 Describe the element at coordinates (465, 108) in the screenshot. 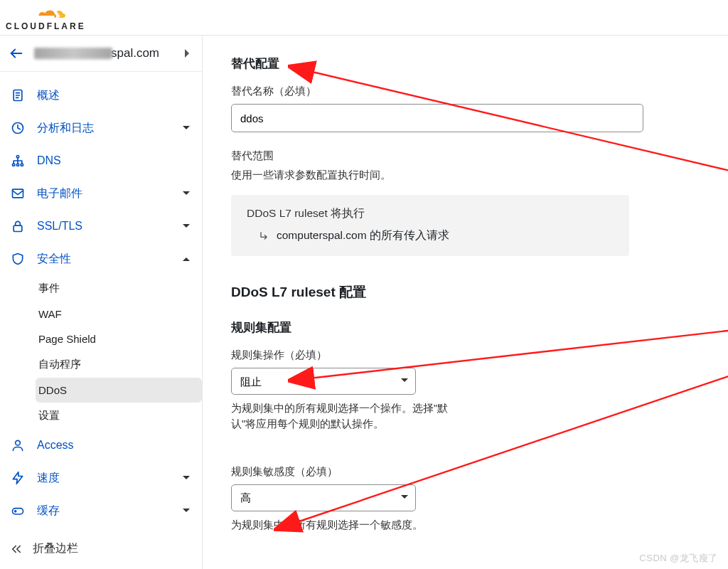

I see `override-name-field: 替代名称（必填）` at that location.